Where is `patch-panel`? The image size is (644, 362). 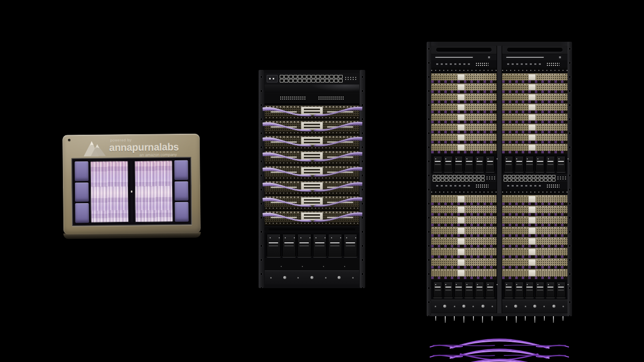
patch-panel is located at coordinates (464, 178).